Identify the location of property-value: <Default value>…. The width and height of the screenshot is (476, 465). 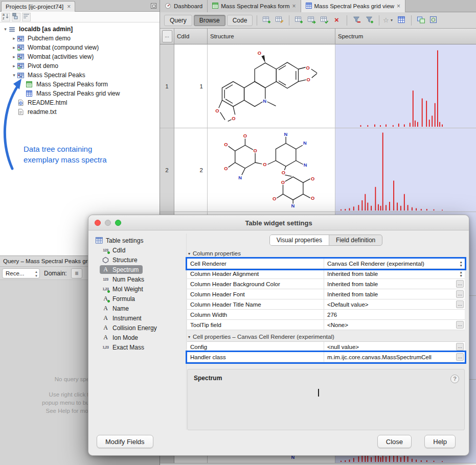
(395, 305).